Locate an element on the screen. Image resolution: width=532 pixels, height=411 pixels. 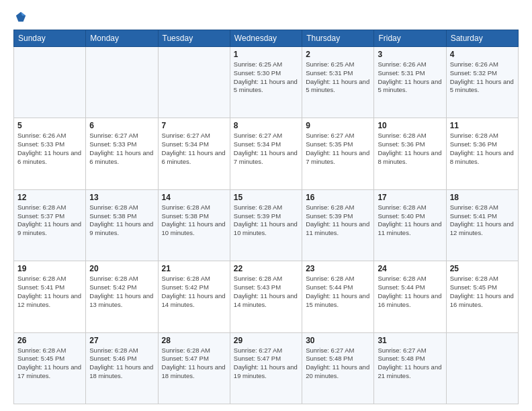
day-info: Sunrise: 6:28 AM Sunset: 5:44 PM Dayligh… is located at coordinates (338, 291).